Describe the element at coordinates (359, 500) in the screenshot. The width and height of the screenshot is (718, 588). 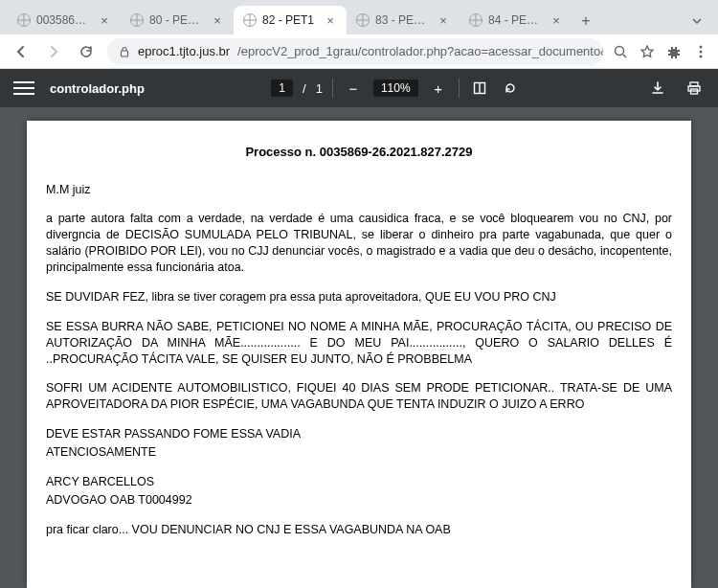
I see `doc-signature-title: ADVOGAO OAB T0004992` at that location.